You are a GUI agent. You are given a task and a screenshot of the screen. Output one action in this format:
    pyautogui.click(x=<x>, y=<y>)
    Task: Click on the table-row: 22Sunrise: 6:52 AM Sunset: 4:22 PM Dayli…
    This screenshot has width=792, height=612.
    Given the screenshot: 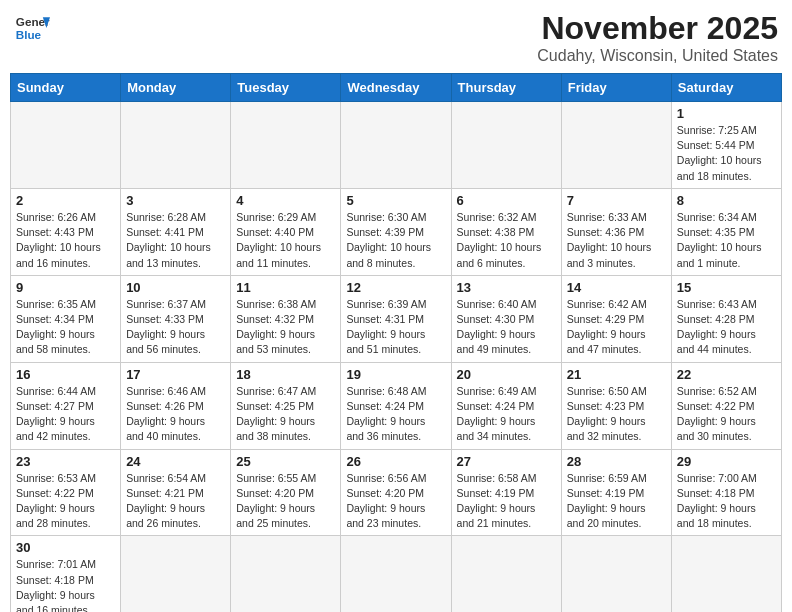 What is the action you would take?
    pyautogui.click(x=726, y=406)
    